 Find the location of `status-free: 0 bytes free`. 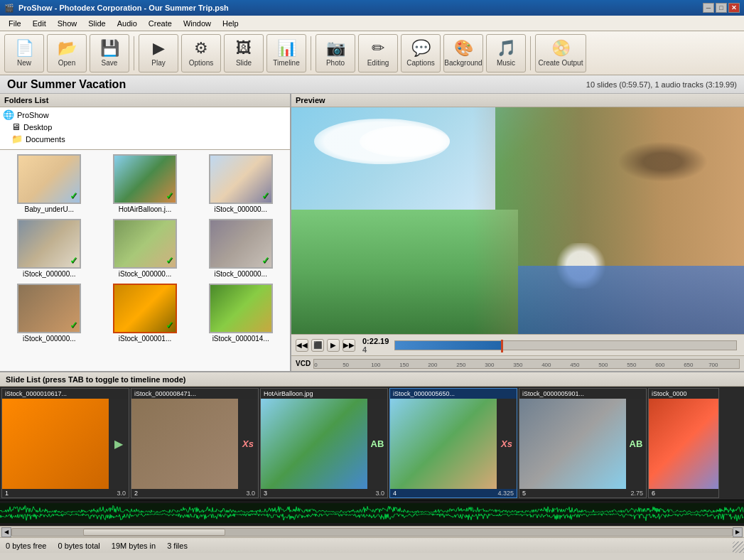

status-free: 0 bytes free is located at coordinates (26, 546).